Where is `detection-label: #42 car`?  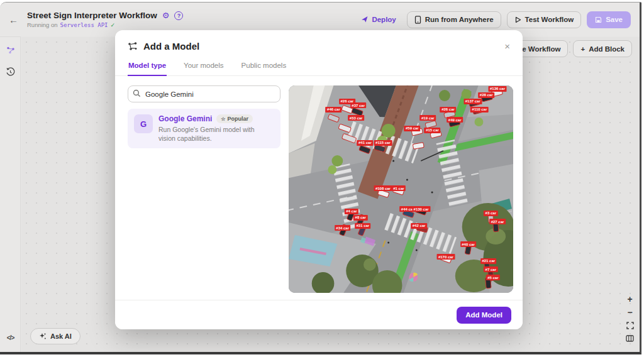 detection-label: #42 car is located at coordinates (419, 226).